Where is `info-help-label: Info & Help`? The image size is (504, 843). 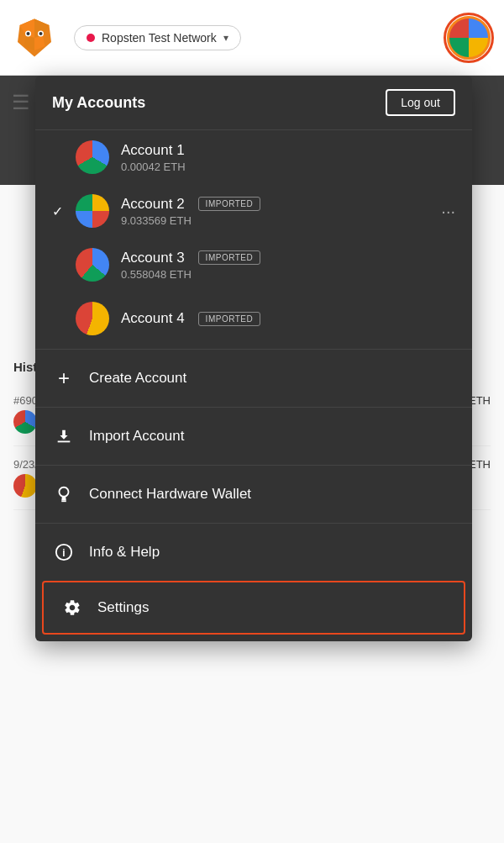
info-help-label: Info & Help is located at coordinates (124, 552).